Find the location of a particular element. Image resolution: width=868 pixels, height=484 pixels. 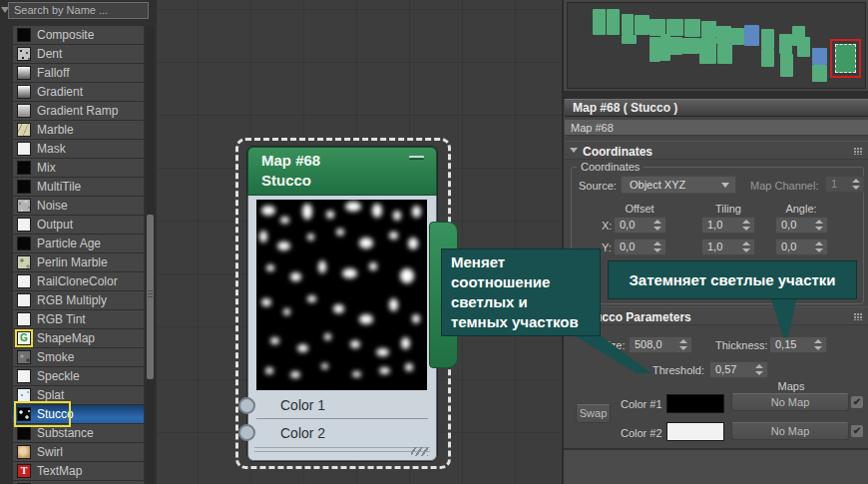

search-input: Search by Name ... is located at coordinates (78, 10).